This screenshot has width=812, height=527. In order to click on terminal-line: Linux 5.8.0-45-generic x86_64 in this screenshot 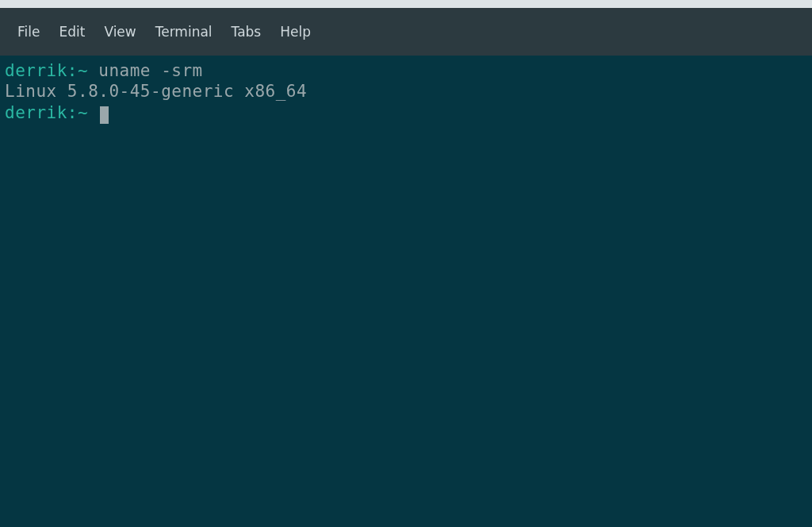, I will do `click(406, 91)`.